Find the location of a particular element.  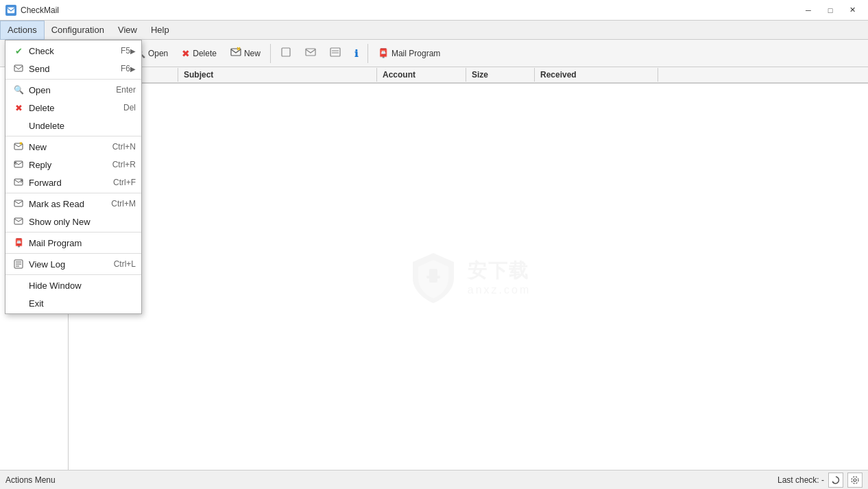

menu-item-undelete: Undelete is located at coordinates (73, 126).